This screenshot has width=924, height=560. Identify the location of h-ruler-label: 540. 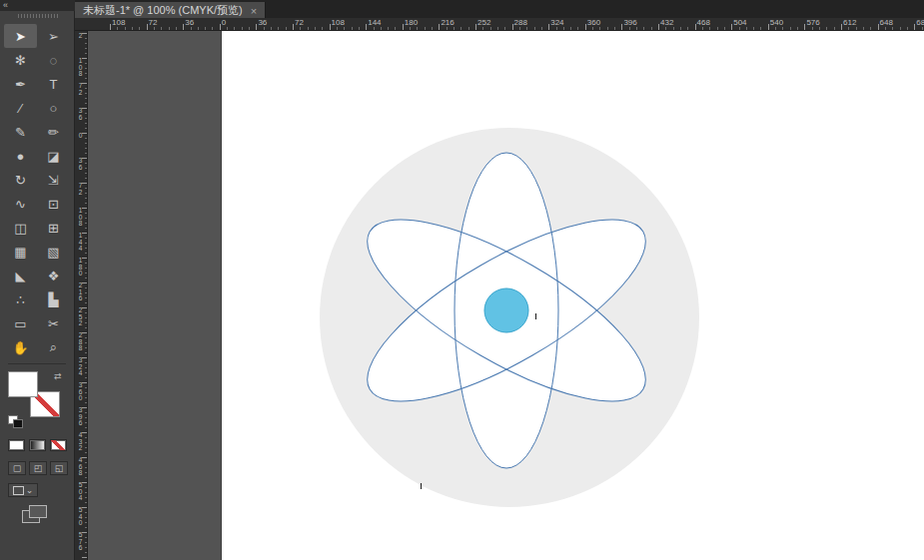
(777, 22).